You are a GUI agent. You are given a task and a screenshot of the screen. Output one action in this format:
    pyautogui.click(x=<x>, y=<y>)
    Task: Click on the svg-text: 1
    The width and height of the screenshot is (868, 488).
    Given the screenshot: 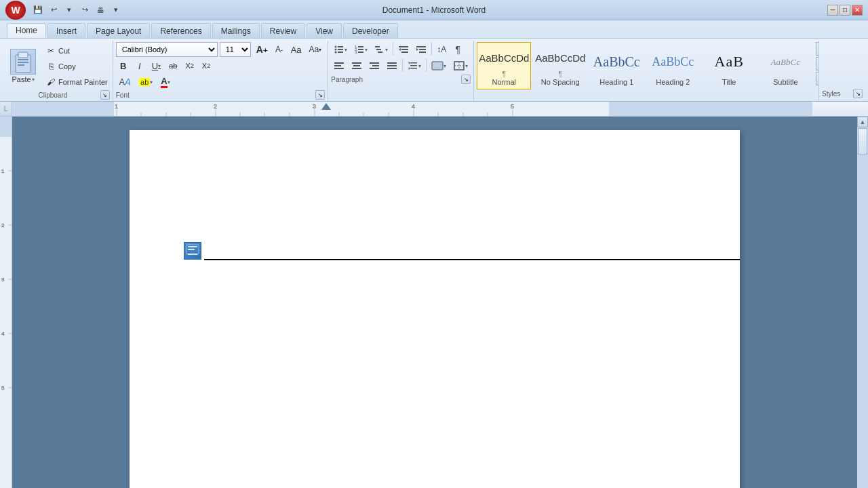 What is the action you would take?
    pyautogui.click(x=117, y=106)
    